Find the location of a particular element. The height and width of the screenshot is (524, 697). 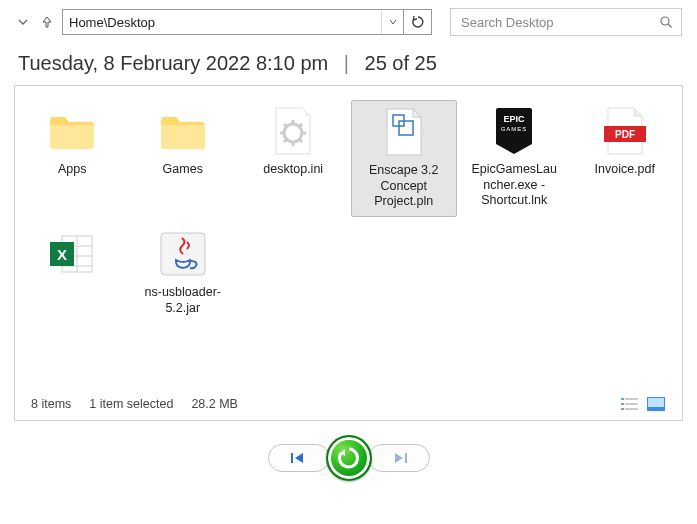

file-label: desktop.ini is located at coordinates (293, 170).